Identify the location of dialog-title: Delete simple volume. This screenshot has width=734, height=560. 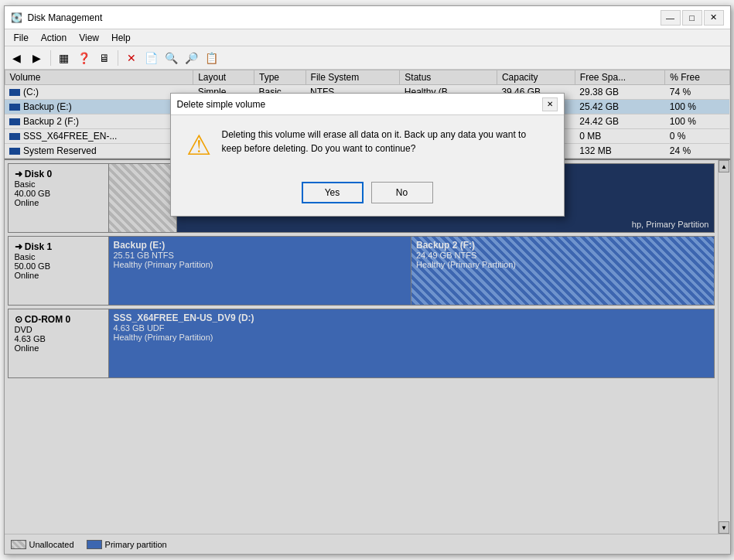
(360, 104).